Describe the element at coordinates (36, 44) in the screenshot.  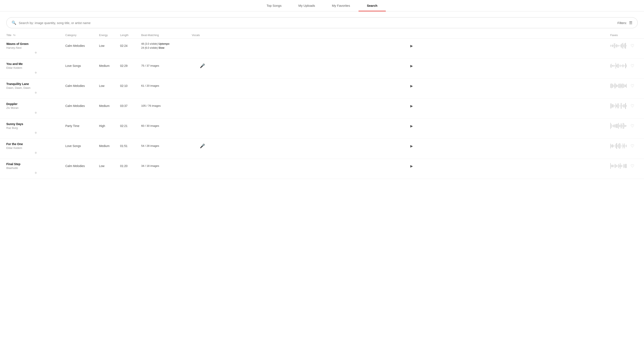
I see `song-title: Waves of Green` at that location.